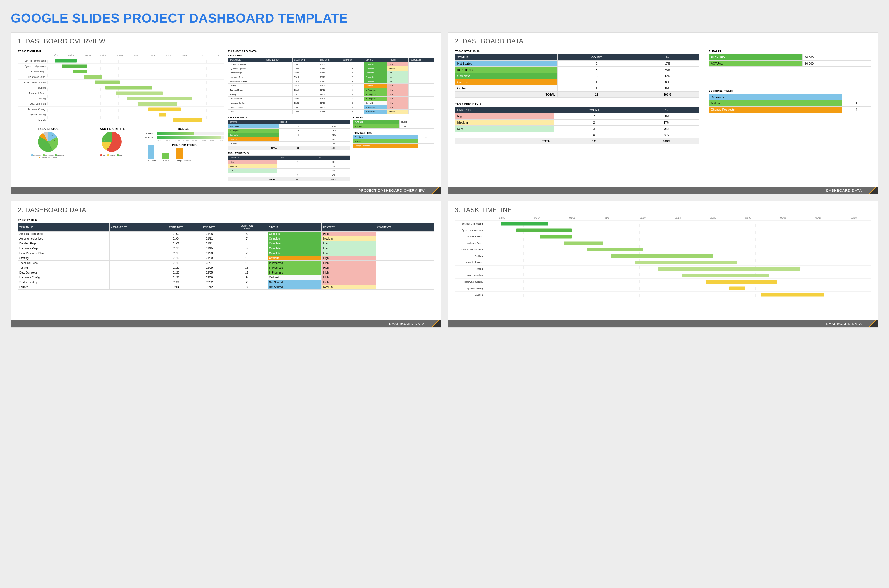 The image size is (889, 588). Describe the element at coordinates (577, 104) in the screenshot. I see `heading-task-priority-pct: TASK PRIORITY %` at that location.